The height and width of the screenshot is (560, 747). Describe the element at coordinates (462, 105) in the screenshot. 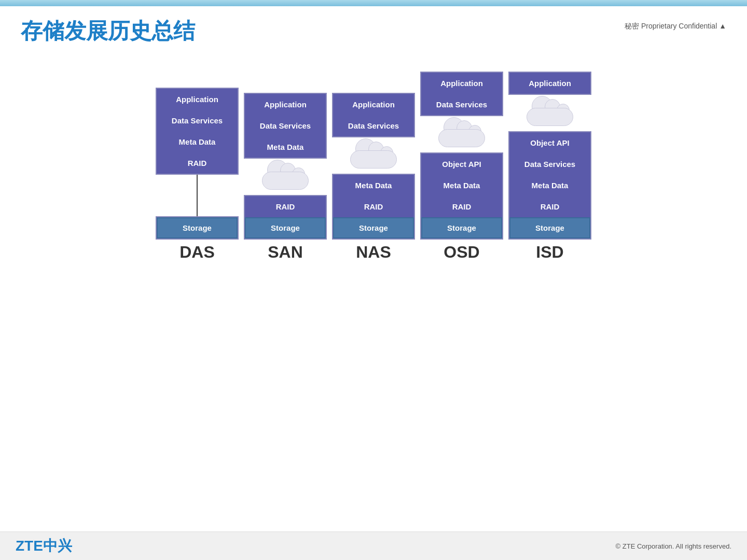

I see `osd-data-services: Data Services` at that location.